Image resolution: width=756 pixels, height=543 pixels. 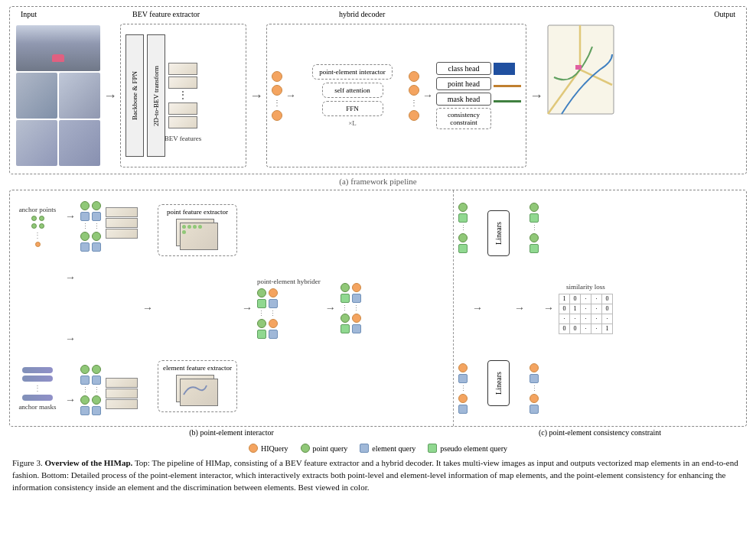 What do you see at coordinates (586, 329) in the screenshot?
I see `sim-row-4: 0 0 · · 1` at bounding box center [586, 329].